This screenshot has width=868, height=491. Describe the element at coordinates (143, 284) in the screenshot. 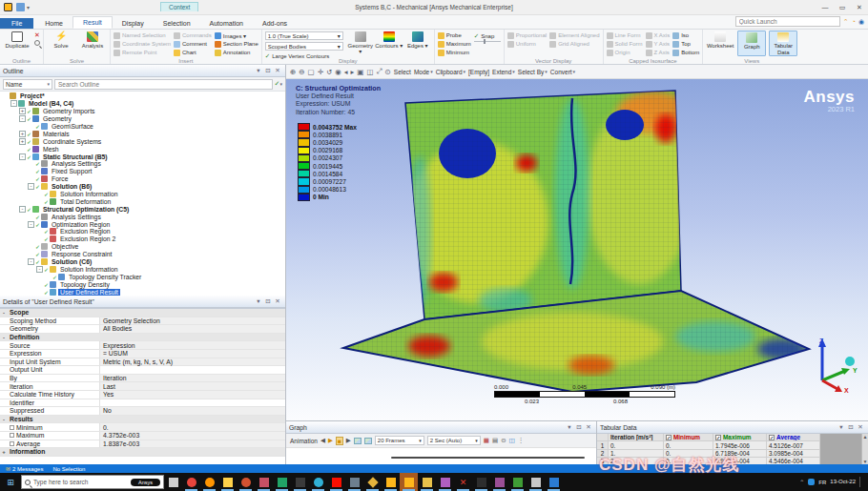

I see `tree-item-topology-density: ✓Topology Density` at that location.